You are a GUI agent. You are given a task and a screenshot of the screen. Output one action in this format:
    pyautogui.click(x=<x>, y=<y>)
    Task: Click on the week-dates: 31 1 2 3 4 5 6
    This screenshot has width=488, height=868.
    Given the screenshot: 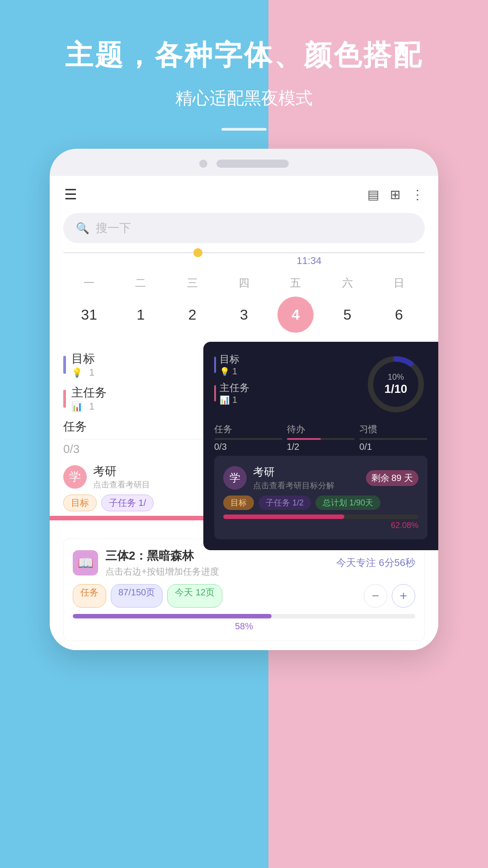 What is the action you would take?
    pyautogui.click(x=244, y=315)
    